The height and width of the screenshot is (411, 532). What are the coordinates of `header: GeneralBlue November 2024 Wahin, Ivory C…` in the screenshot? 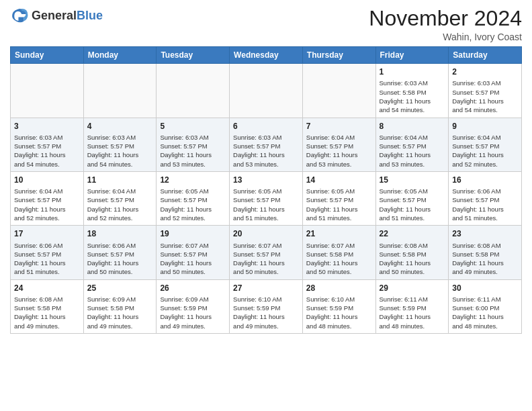 It's located at (266, 24).